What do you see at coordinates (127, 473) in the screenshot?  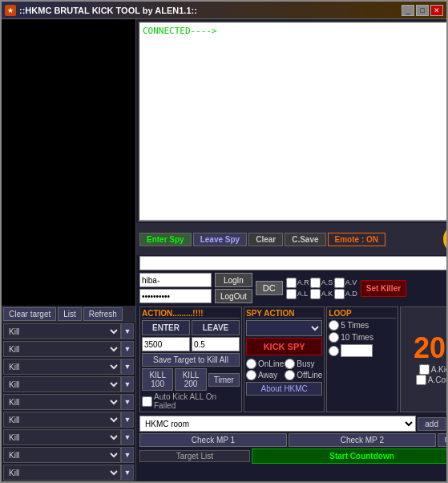 I see `kill-arrow-9: ▼` at bounding box center [127, 473].